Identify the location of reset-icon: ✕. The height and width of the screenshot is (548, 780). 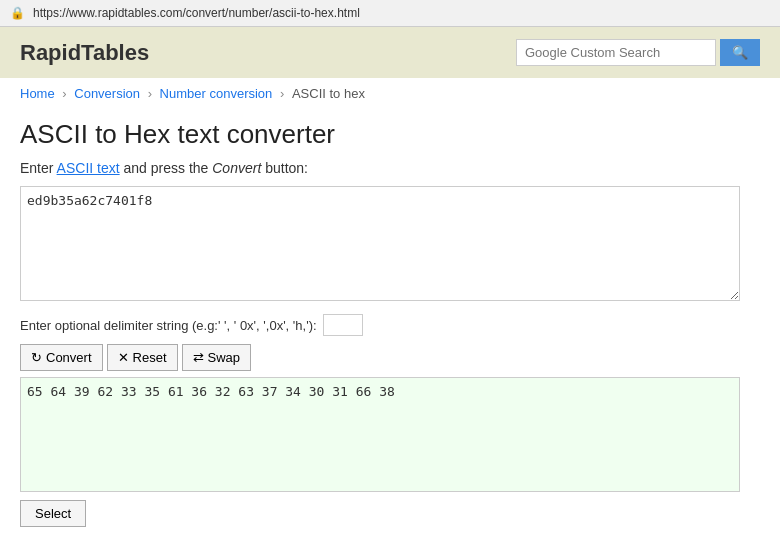
(124, 358).